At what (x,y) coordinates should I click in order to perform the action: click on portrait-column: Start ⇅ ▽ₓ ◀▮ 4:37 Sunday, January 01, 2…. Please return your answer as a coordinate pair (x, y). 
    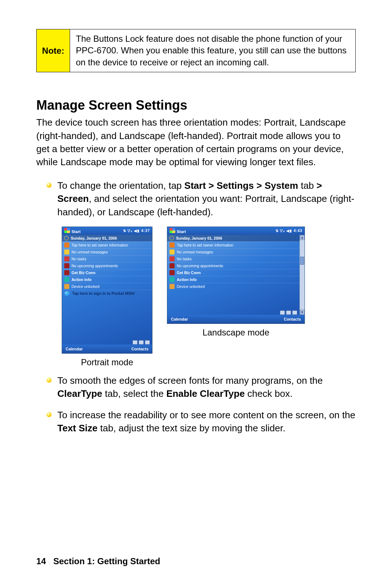
    Looking at the image, I should click on (107, 297).